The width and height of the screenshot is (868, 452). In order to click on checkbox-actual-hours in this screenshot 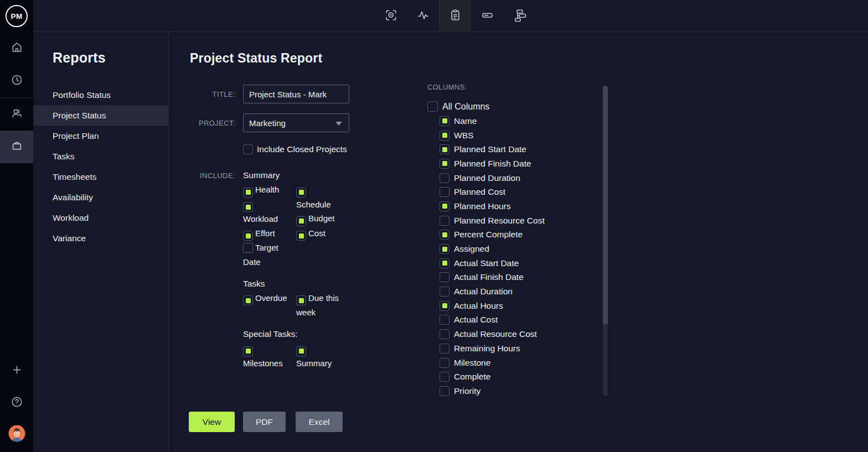, I will do `click(445, 306)`.